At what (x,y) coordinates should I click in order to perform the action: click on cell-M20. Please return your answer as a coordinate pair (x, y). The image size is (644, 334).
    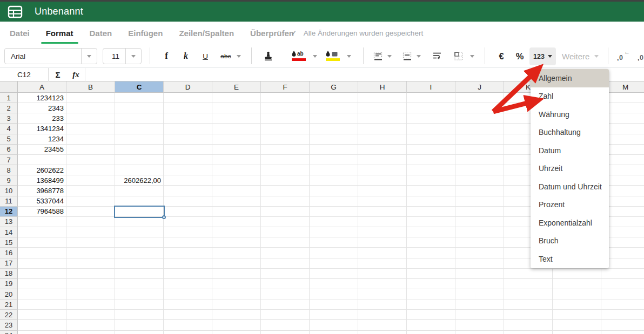
    Looking at the image, I should click on (622, 295).